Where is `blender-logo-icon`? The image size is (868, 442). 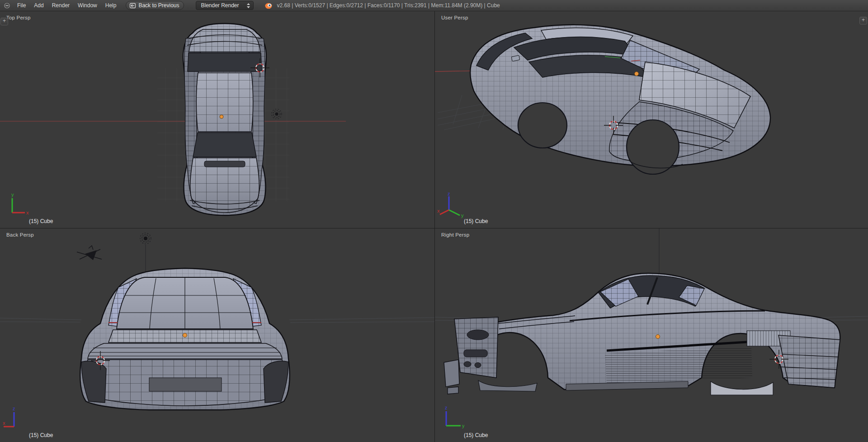 blender-logo-icon is located at coordinates (269, 5).